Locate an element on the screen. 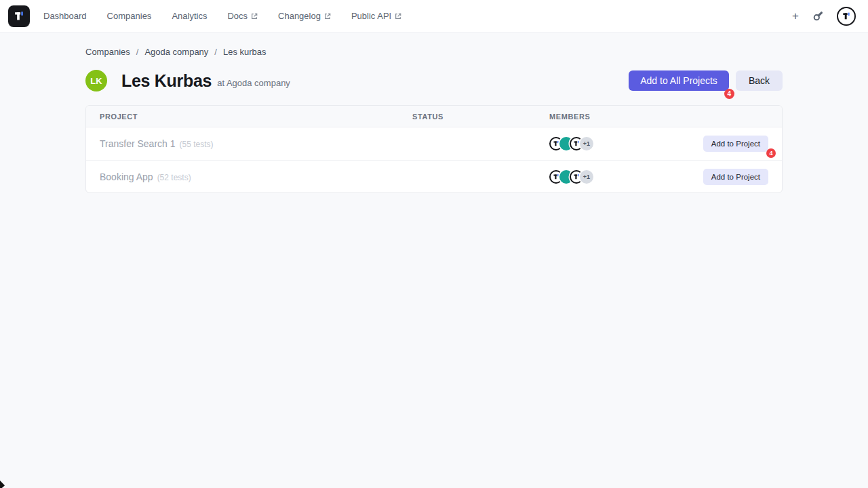  column-header-status: STATUS is located at coordinates (481, 117).